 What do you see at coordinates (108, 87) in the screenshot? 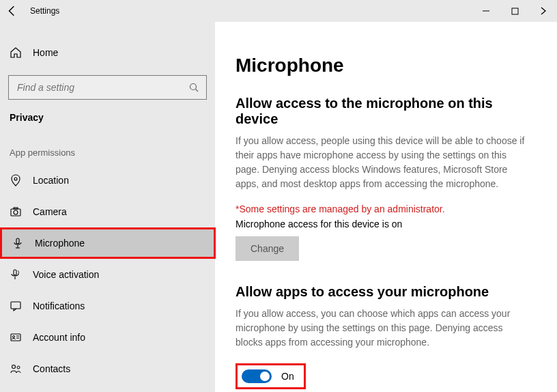
I see `search-input` at bounding box center [108, 87].